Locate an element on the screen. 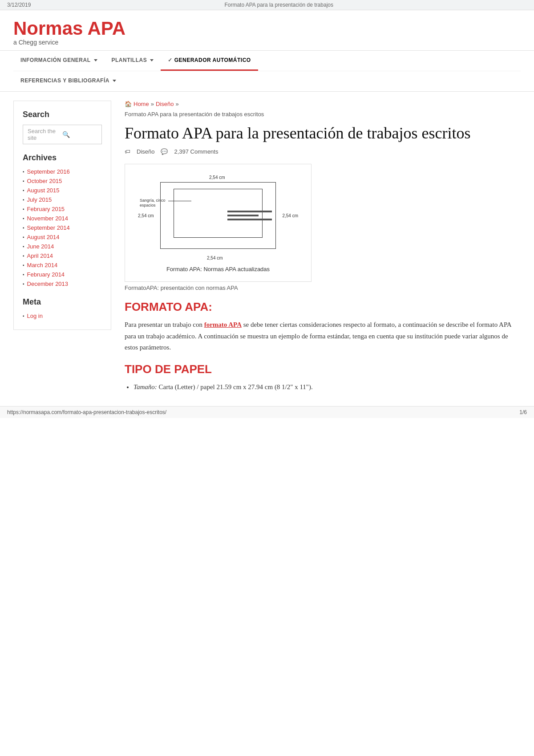  breadcrumb-home: Home is located at coordinates (142, 104).